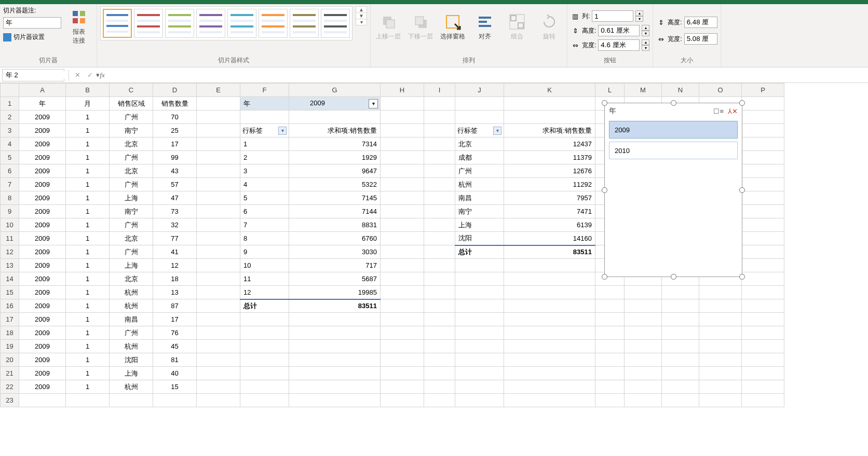 The height and width of the screenshot is (456, 868). What do you see at coordinates (335, 144) in the screenshot?
I see `cell: 7314` at bounding box center [335, 144].